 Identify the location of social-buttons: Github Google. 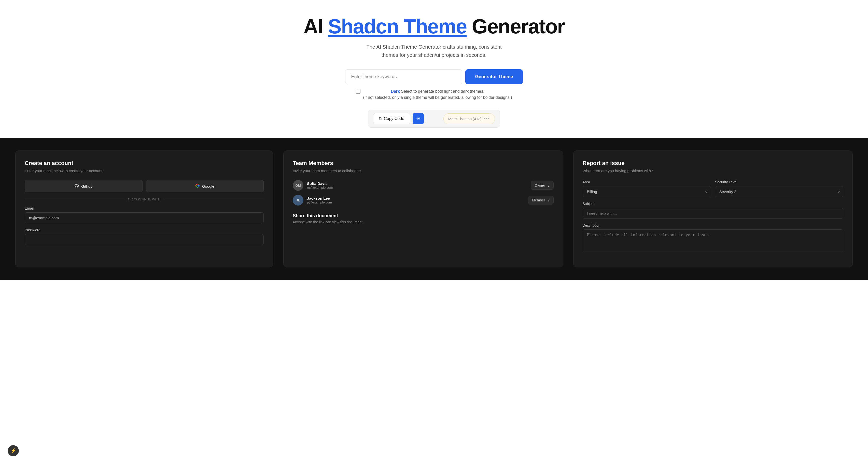
(144, 186).